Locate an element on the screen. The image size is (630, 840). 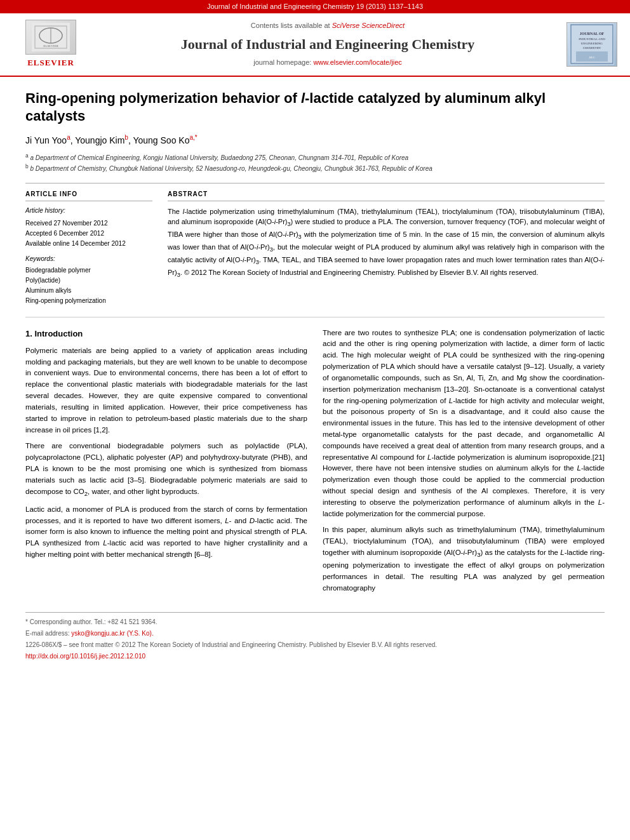
sciverse-text: Contents lists available at SciVerse Sci… is located at coordinates (328, 25).